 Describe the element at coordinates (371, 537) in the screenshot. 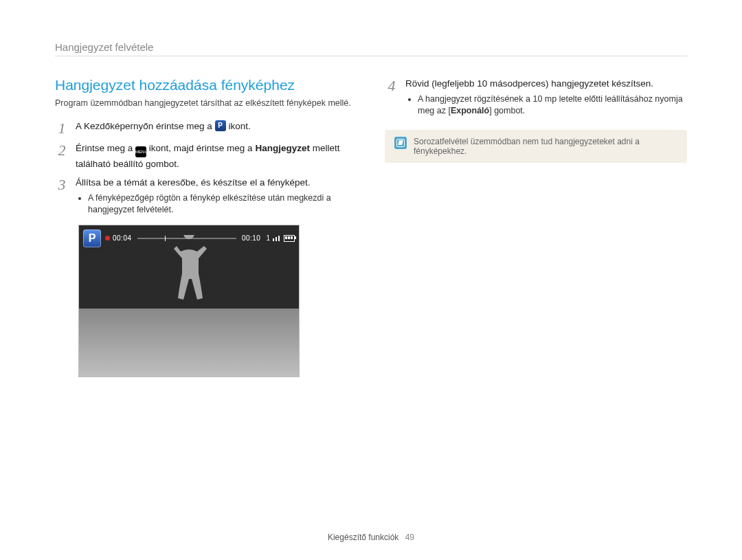

I see `page-footer: Kiegészítő funkciók 49` at that location.